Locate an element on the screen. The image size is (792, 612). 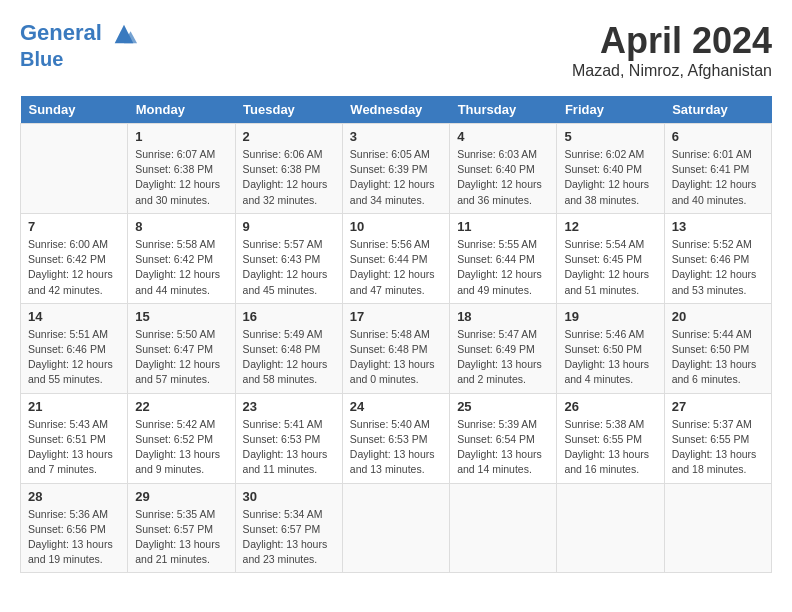
day-number: 30 is located at coordinates (289, 496).